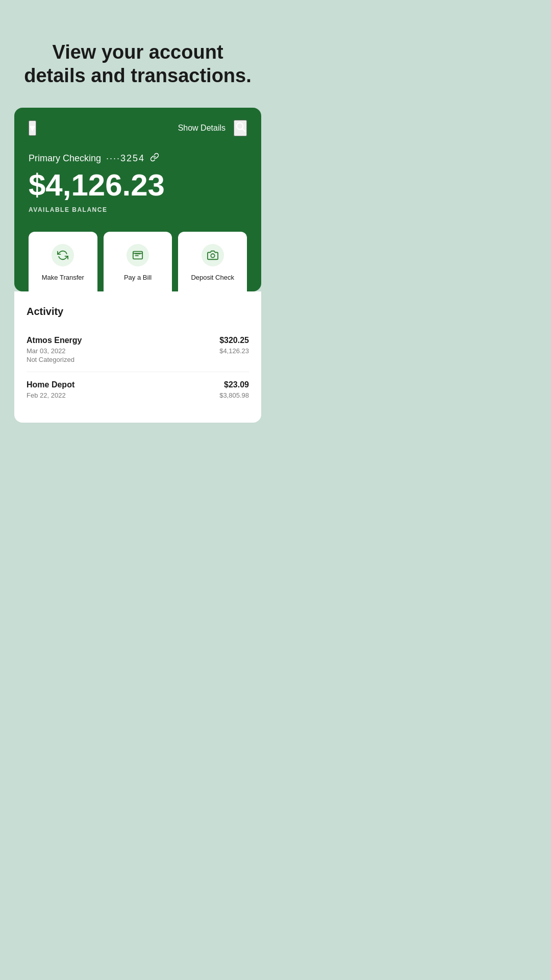 The width and height of the screenshot is (551, 980). Describe the element at coordinates (51, 385) in the screenshot. I see `transaction-name: Home Depot` at that location.